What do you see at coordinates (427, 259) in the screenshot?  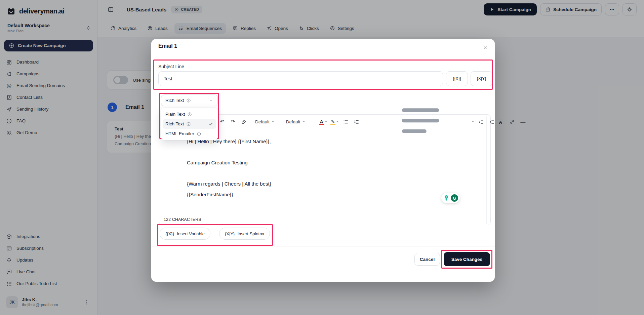 I see `cancel-button: Cancel` at bounding box center [427, 259].